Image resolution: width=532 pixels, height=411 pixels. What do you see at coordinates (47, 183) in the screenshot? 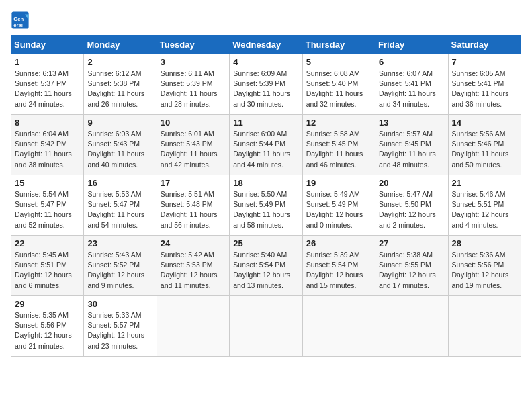
I see `day-number: 15` at bounding box center [47, 183].